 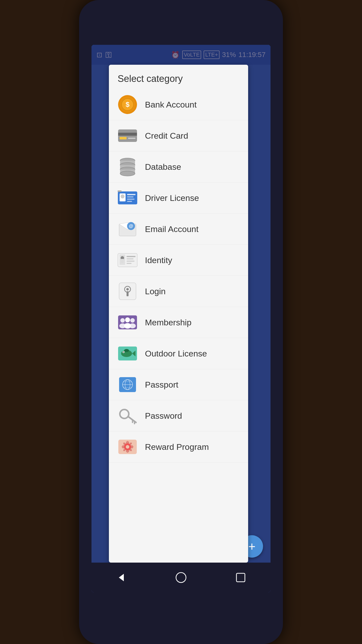 I want to click on credit-card-icon, so click(x=128, y=136).